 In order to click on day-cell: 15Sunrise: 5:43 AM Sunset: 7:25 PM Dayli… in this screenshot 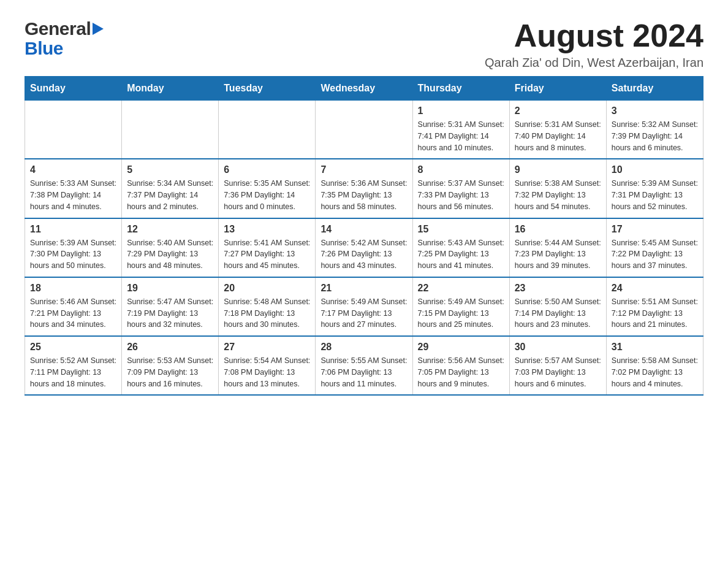, I will do `click(461, 248)`.